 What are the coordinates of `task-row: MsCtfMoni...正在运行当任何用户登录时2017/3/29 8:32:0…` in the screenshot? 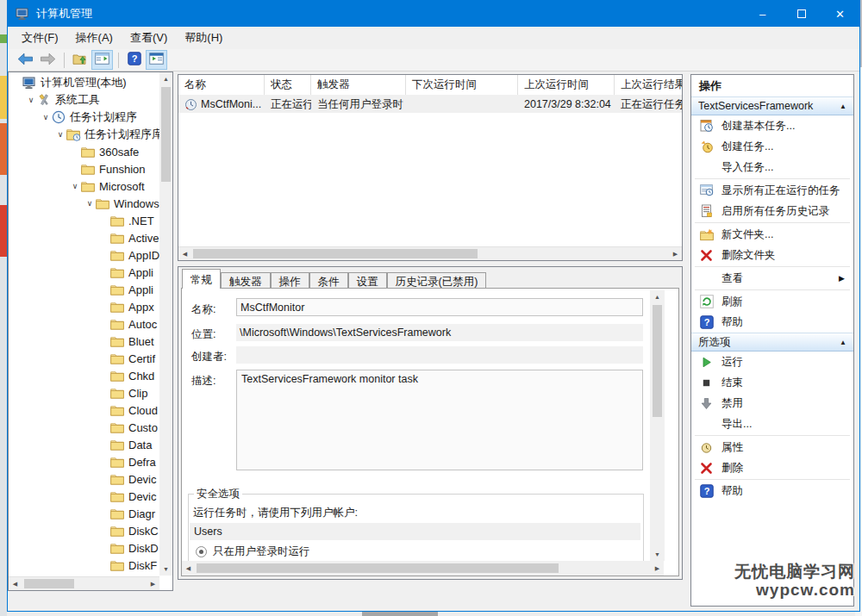 It's located at (430, 104).